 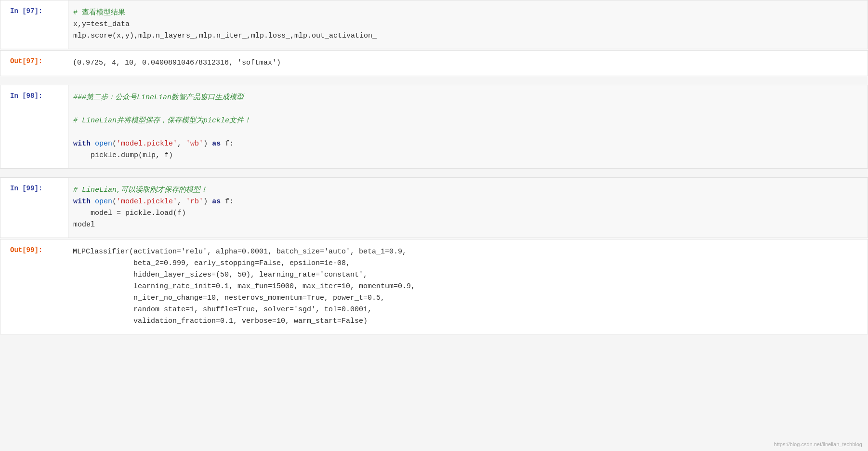 I want to click on cell-97-in-label: In [97]:, so click(x=34, y=25).